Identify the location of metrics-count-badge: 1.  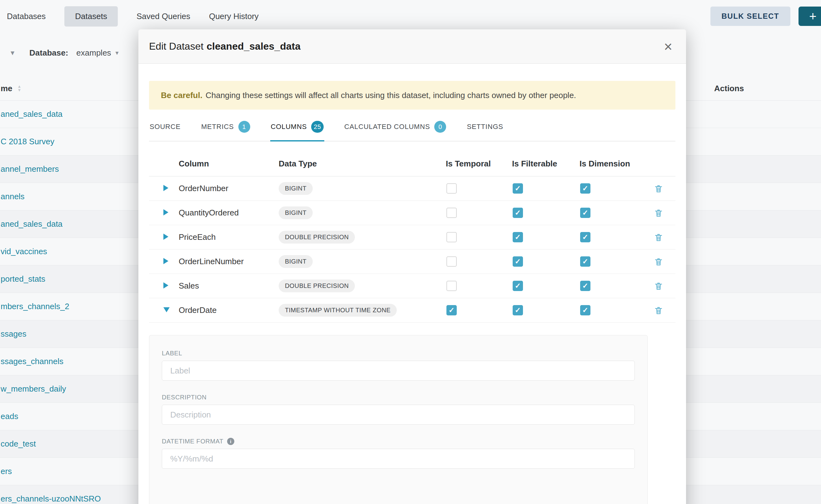
(244, 127).